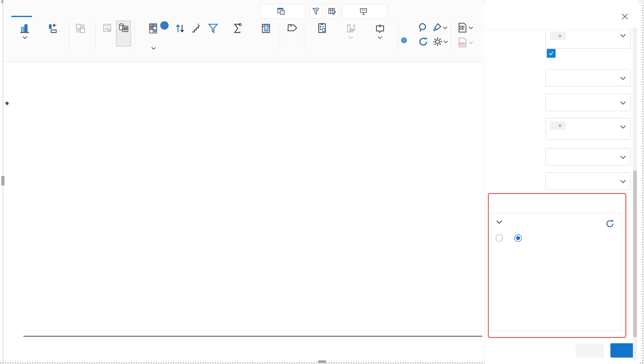 The image size is (644, 364). I want to click on export-pdf-button-disabled: PDF, so click(465, 42).